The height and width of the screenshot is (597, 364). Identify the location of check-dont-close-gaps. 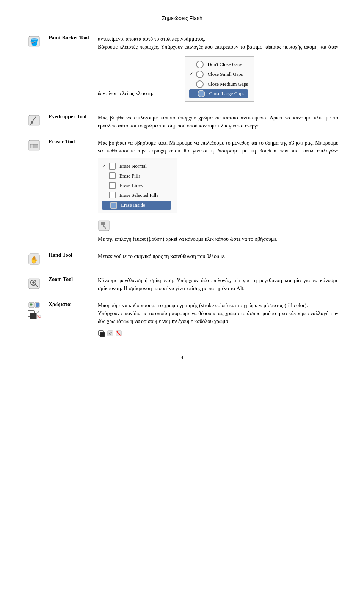
(193, 64).